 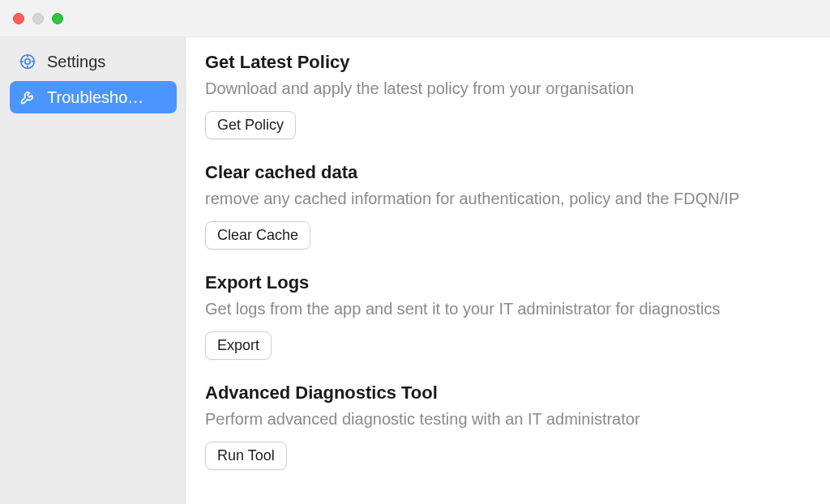 I want to click on section-get-latest-policy: Get Latest Policy Download and apply the…, so click(x=507, y=96).